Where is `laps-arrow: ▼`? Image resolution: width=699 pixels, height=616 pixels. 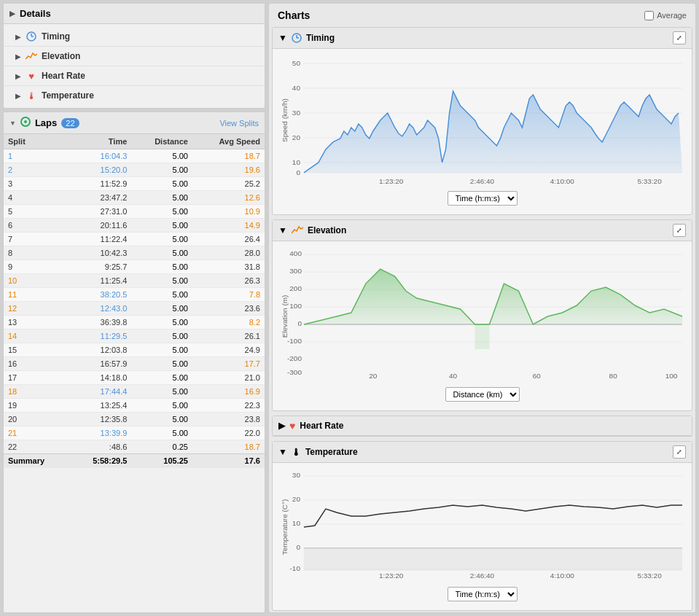
laps-arrow: ▼ is located at coordinates (13, 123).